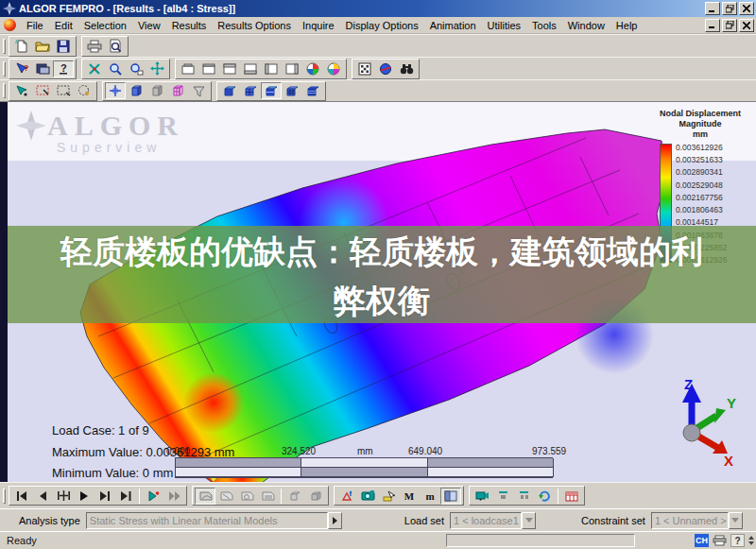 The image size is (756, 549). What do you see at coordinates (22, 69) in the screenshot?
I see `context-help-pointer-icon: ?` at bounding box center [22, 69].